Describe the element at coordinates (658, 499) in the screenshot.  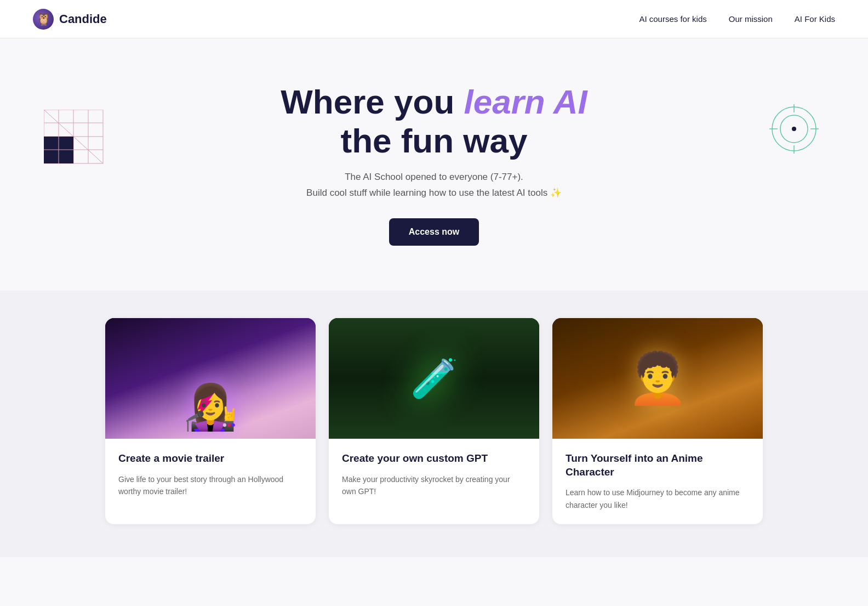
I see `card-anime-character-desc: Learn how to use Midjourney to become an…` at that location.